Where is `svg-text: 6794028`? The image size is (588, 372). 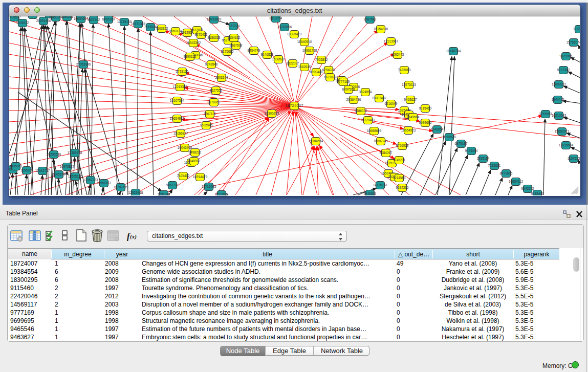
svg-text: 6794028 is located at coordinates (329, 70).